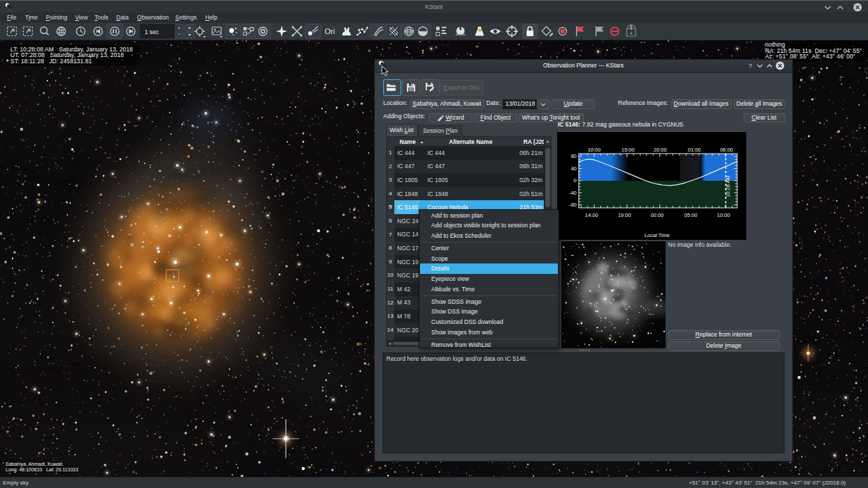 The width and height of the screenshot is (868, 488). I want to click on svg-text: Local Time, so click(657, 235).